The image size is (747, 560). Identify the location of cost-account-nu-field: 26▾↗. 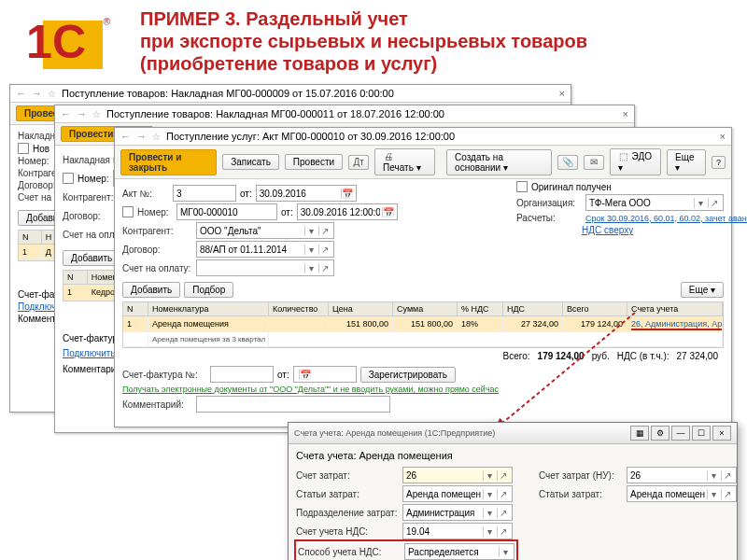
(682, 475).